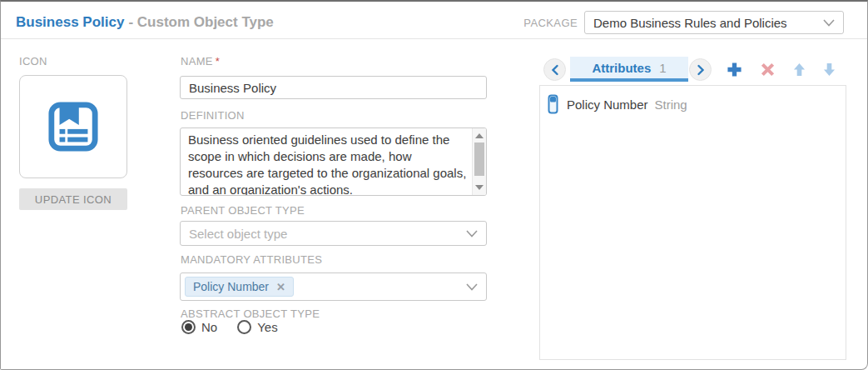 This screenshot has height=370, width=868. Describe the element at coordinates (692, 100) in the screenshot. I see `attribute-list-item: Policy Number String` at that location.